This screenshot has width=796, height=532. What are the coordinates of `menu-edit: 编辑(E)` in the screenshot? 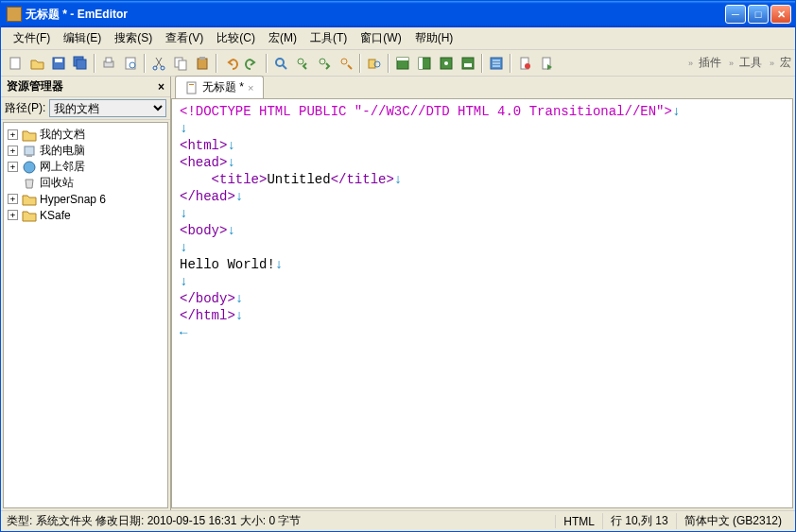 It's located at (82, 38).